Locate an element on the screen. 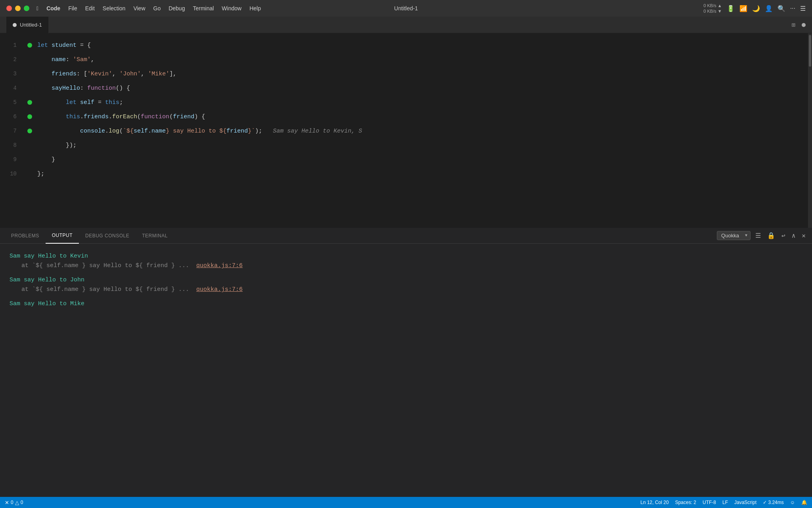  traffic-lights is located at coordinates (18, 8).